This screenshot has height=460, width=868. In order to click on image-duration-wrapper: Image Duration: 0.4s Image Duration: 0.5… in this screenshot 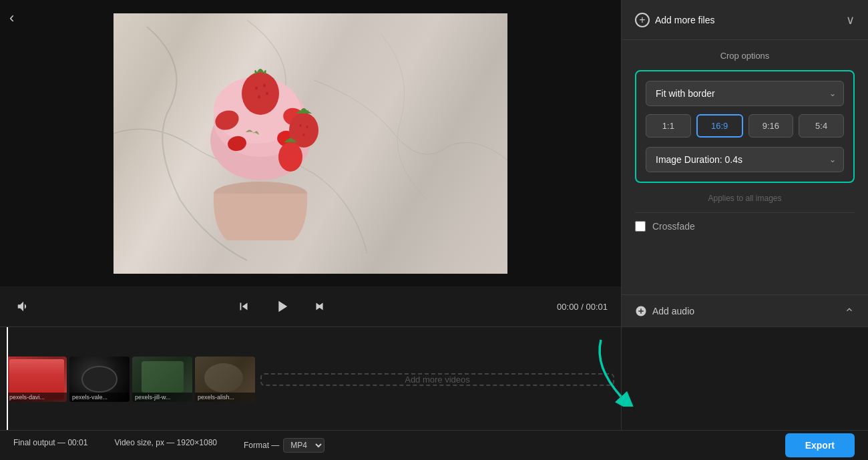, I will do `click(745, 160)`.